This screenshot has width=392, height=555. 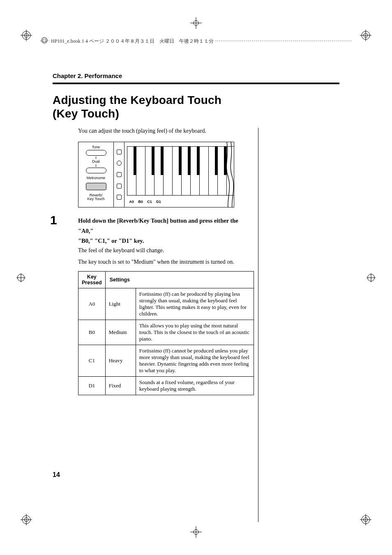 I want to click on cell-setting: Light, so click(x=120, y=304).